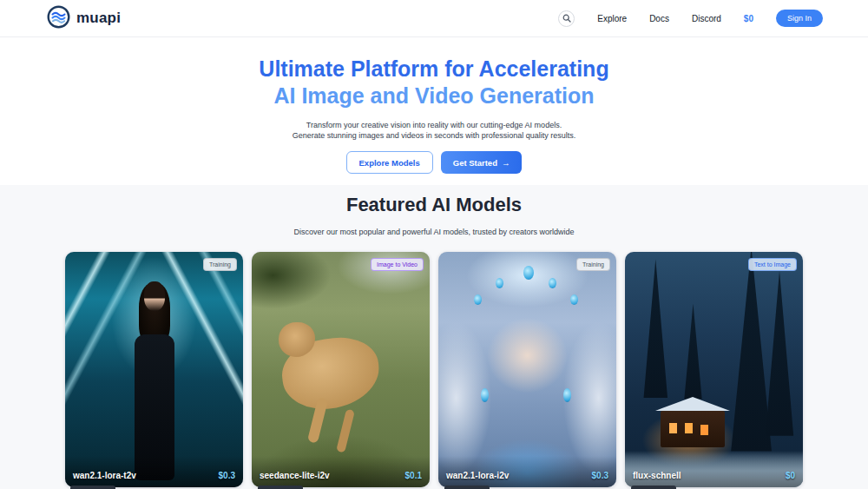 This screenshot has height=489, width=868. What do you see at coordinates (528, 472) in the screenshot?
I see `model-footer: wan2.1-lora-i2v $0.3` at bounding box center [528, 472].